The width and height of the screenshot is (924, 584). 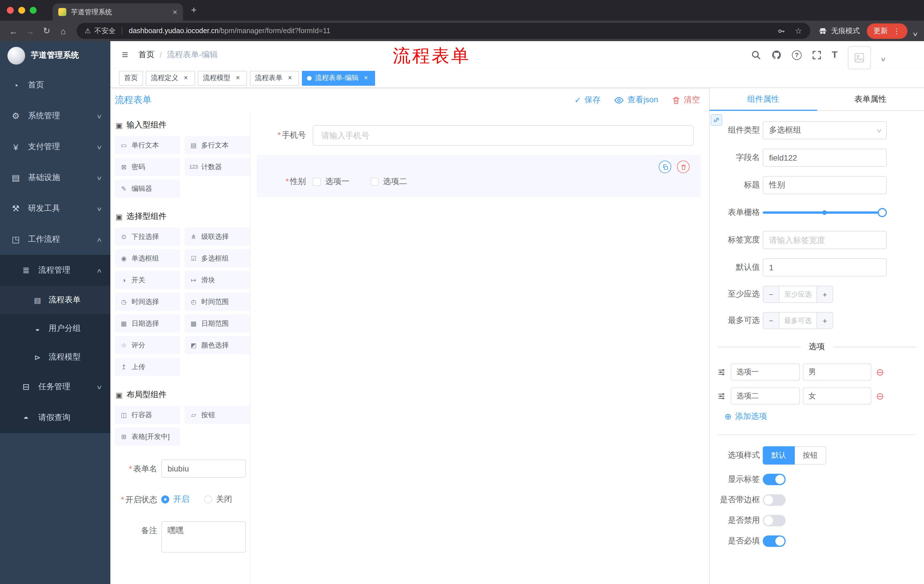 I want to click on increase-button: +, so click(x=825, y=321).